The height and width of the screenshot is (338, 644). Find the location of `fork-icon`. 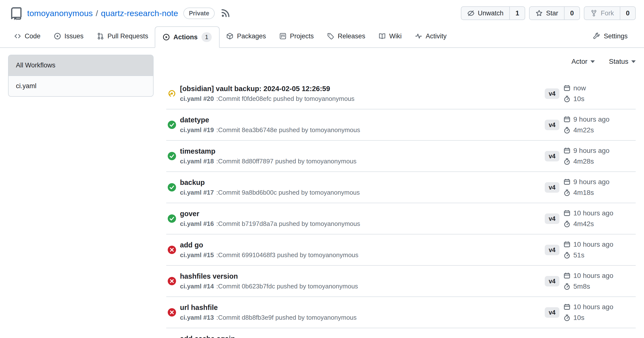

fork-icon is located at coordinates (594, 13).